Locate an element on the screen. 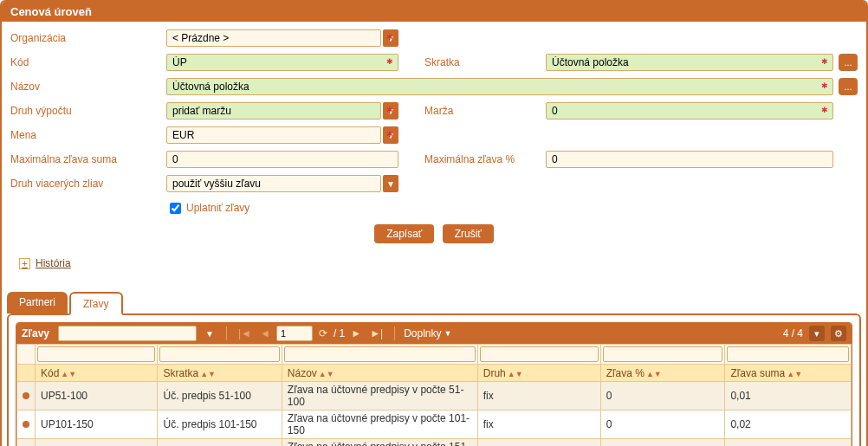  uplatnit-checkbox-wrap: Uplatniť zľavy is located at coordinates (208, 208).